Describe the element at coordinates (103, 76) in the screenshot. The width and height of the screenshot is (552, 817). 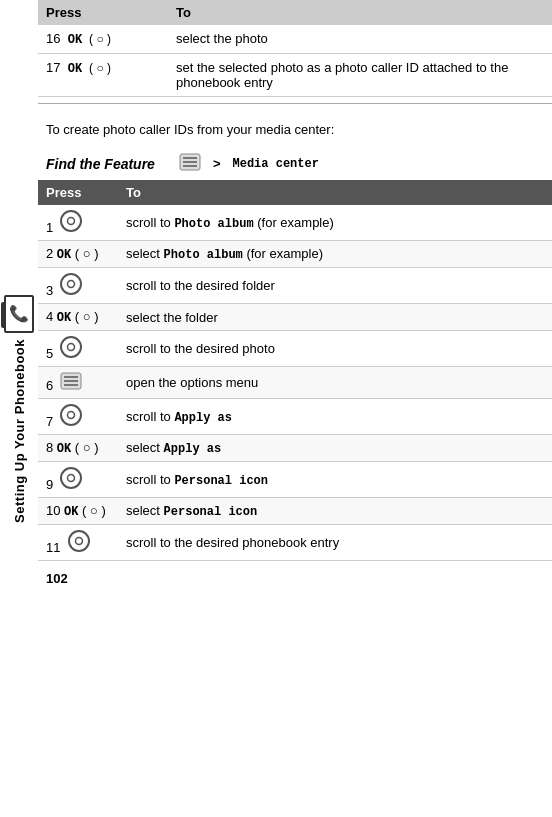
I see `row-17-press: 17 OK ( ○ )` at that location.